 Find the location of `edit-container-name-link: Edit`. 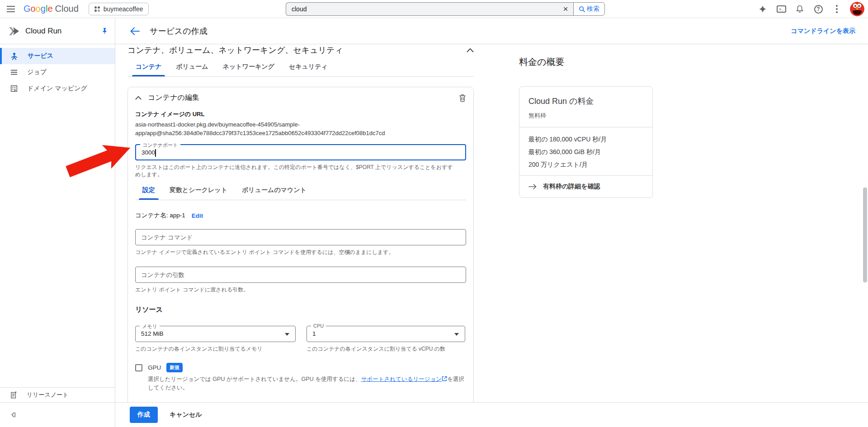

edit-container-name-link: Edit is located at coordinates (198, 216).